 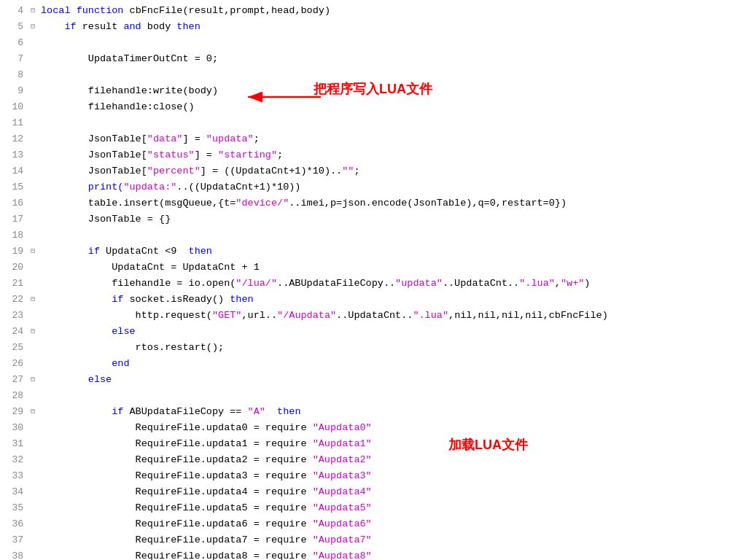 What do you see at coordinates (391, 444) in the screenshot?
I see `code-content: RequireFile.updata1 = require "Aupdata1"` at bounding box center [391, 444].